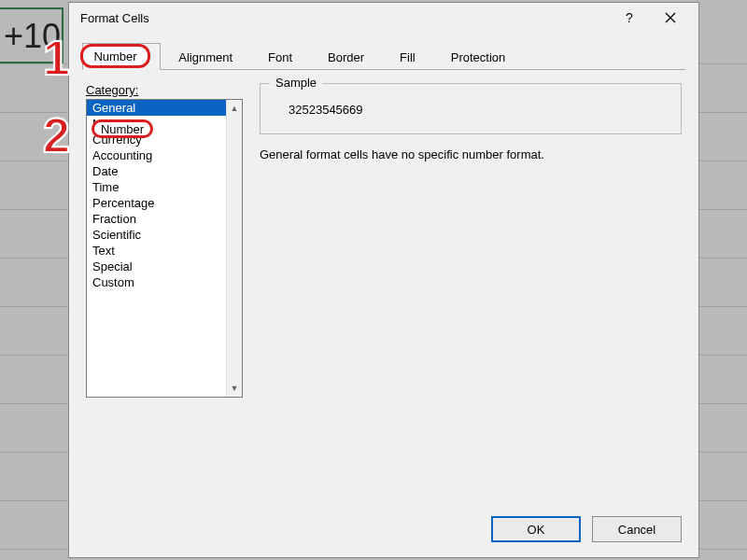  Describe the element at coordinates (164, 90) in the screenshot. I see `category-label: Category:` at that location.